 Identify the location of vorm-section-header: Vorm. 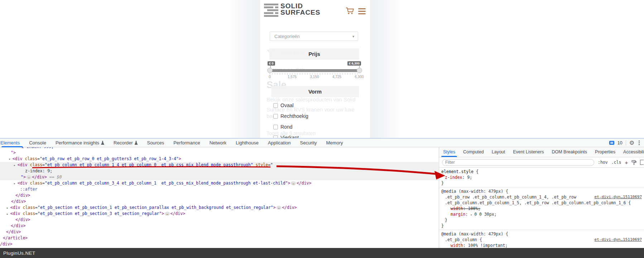
(315, 92).